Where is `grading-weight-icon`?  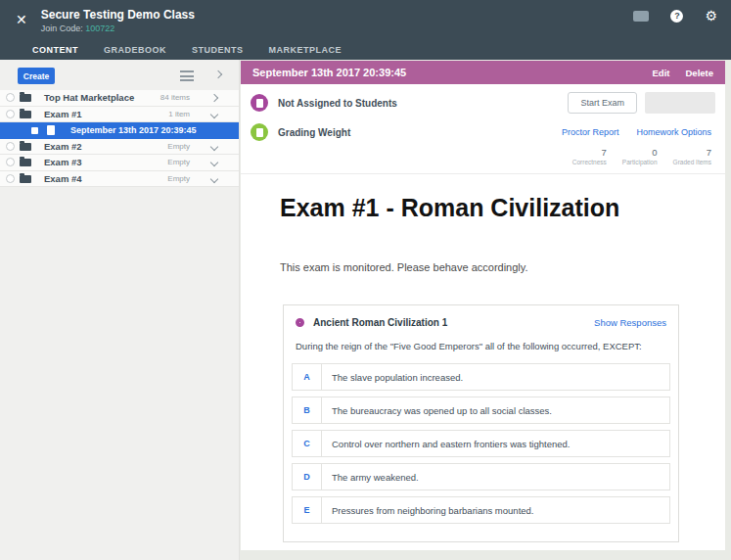
grading-weight-icon is located at coordinates (259, 132).